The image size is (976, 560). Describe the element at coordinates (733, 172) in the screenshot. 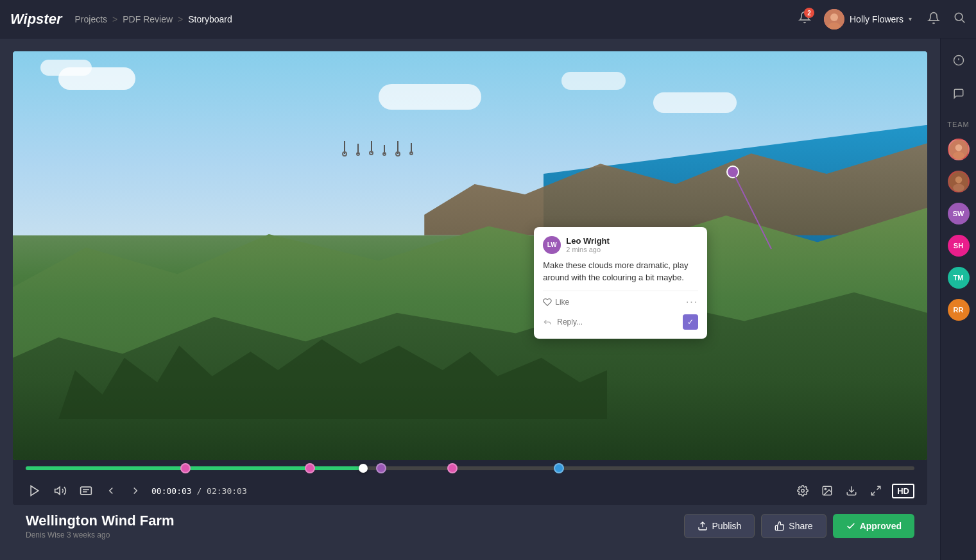

I see `pin-dot` at that location.